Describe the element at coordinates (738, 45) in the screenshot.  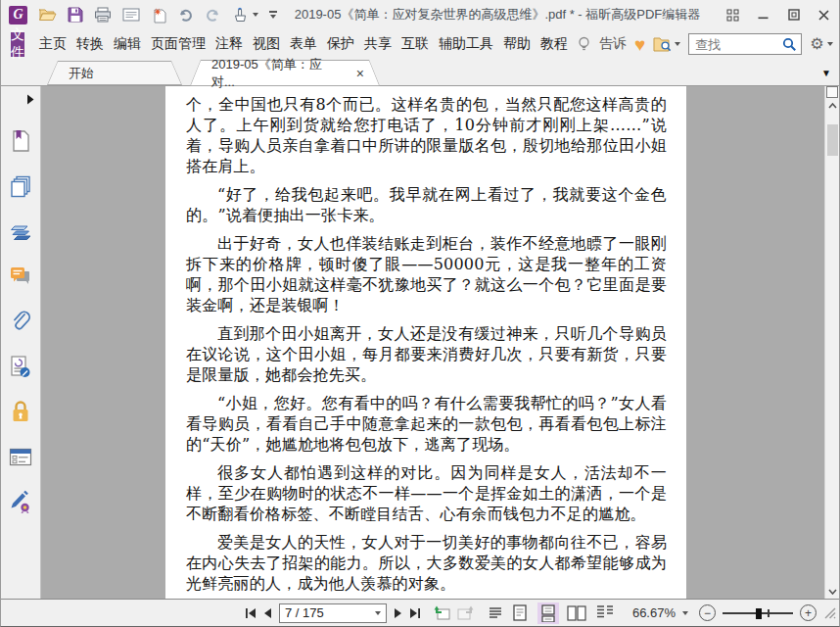
I see `search-input` at that location.